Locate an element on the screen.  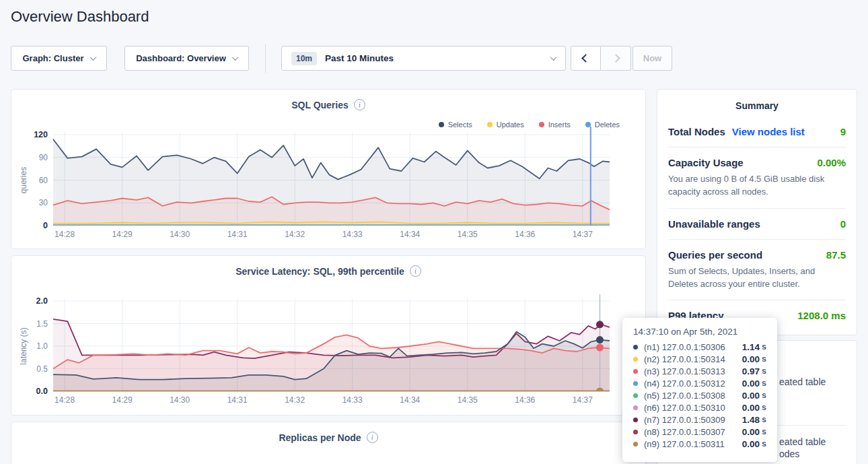
p99-latency-value: 1208.0 ms is located at coordinates (822, 315).